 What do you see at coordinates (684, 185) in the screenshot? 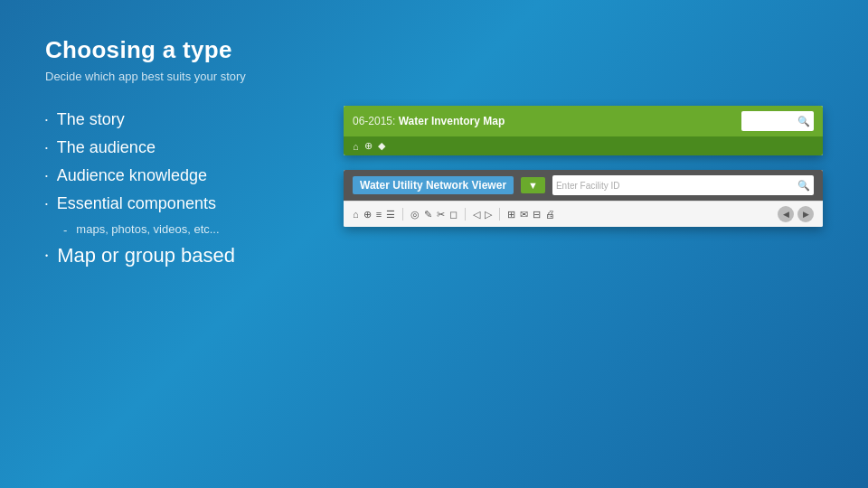
I see `facility-id-search: Enter Facility ID 🔍` at bounding box center [684, 185].